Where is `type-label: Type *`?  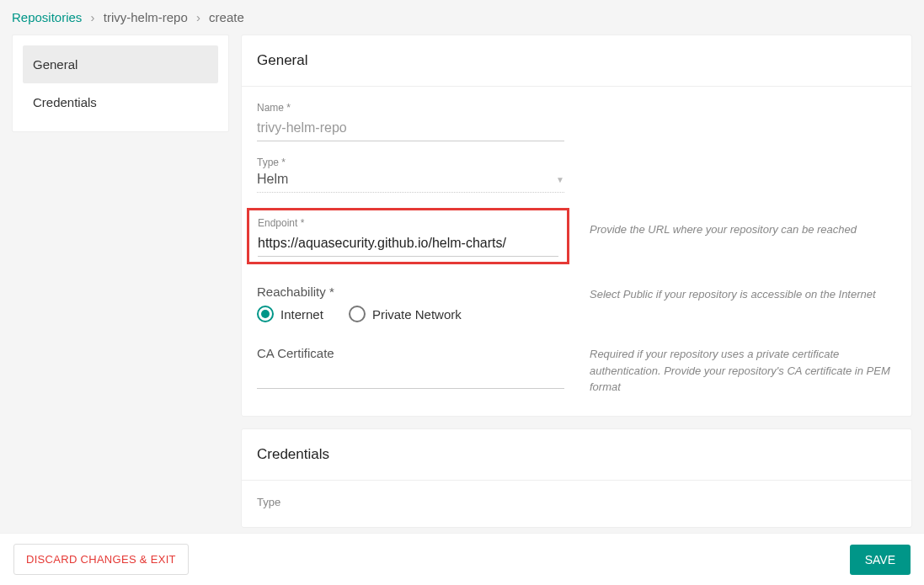 type-label: Type * is located at coordinates (411, 162).